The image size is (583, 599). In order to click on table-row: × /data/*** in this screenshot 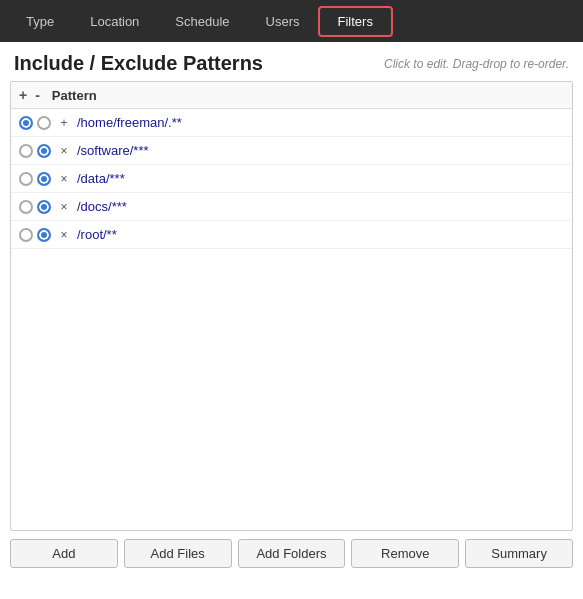, I will do `click(292, 179)`.